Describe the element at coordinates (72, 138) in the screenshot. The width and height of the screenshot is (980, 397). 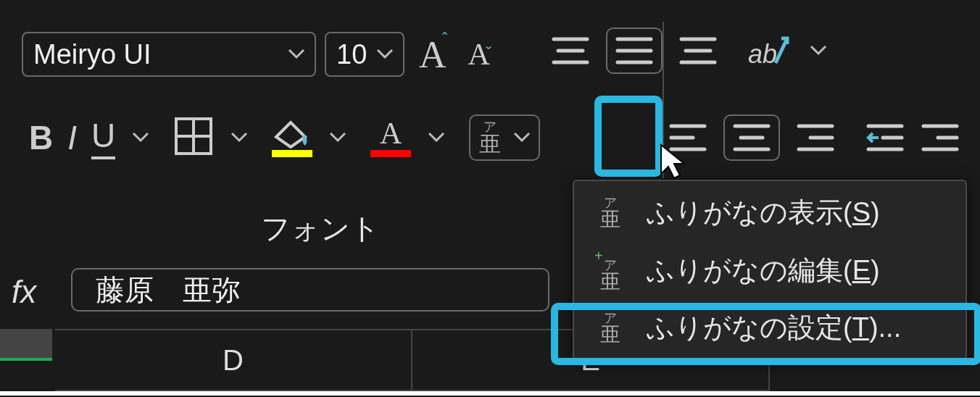
I see `italic-button: I` at that location.